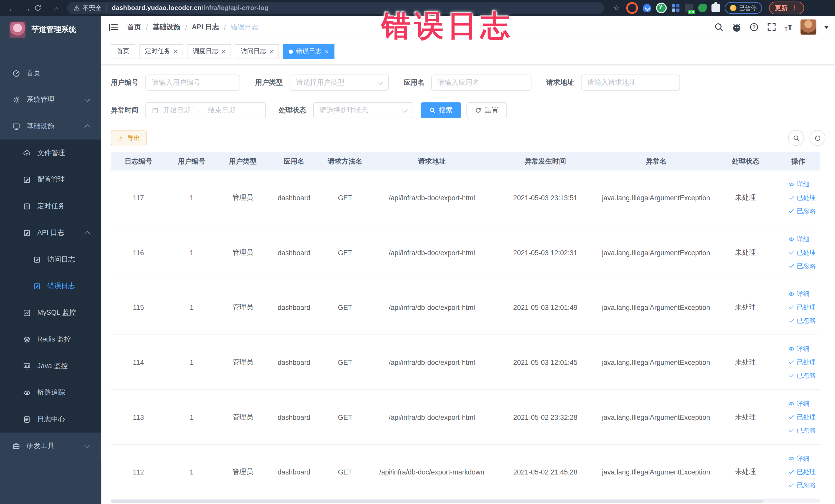  What do you see at coordinates (754, 27) in the screenshot?
I see `help-icon: ?` at bounding box center [754, 27].